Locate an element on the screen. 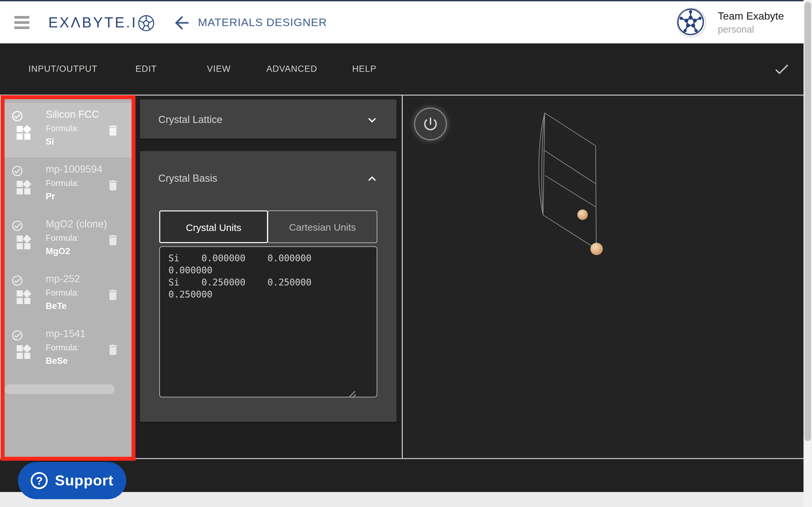 This screenshot has height=507, width=812. material-formula: MgO2 is located at coordinates (76, 251).